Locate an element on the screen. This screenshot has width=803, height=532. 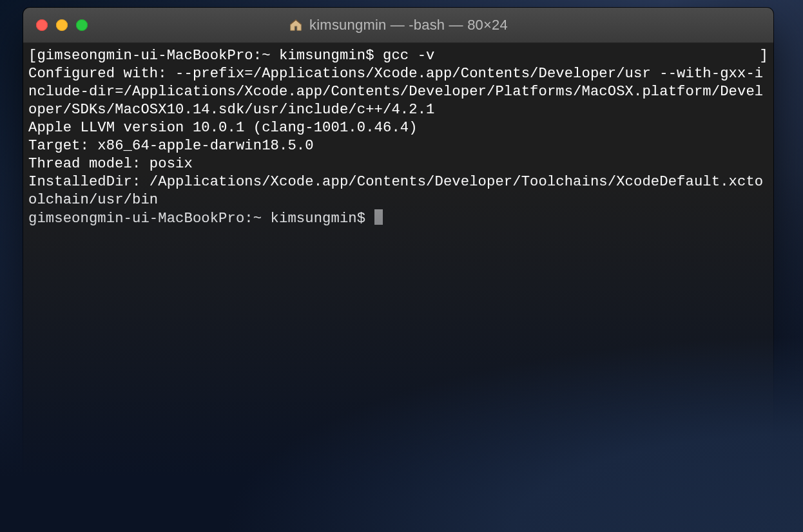
terminal-line: [gimseongmin-ui-MacBookPro:~ kimsungmin$… is located at coordinates (398, 56).